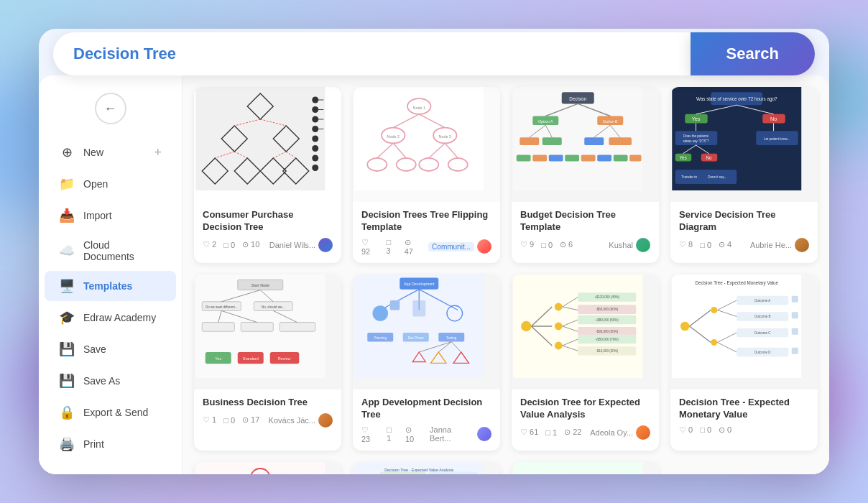 This screenshot has height=503, width=868. What do you see at coordinates (427, 362) in the screenshot?
I see `template-card-6: App Development` at bounding box center [427, 362].